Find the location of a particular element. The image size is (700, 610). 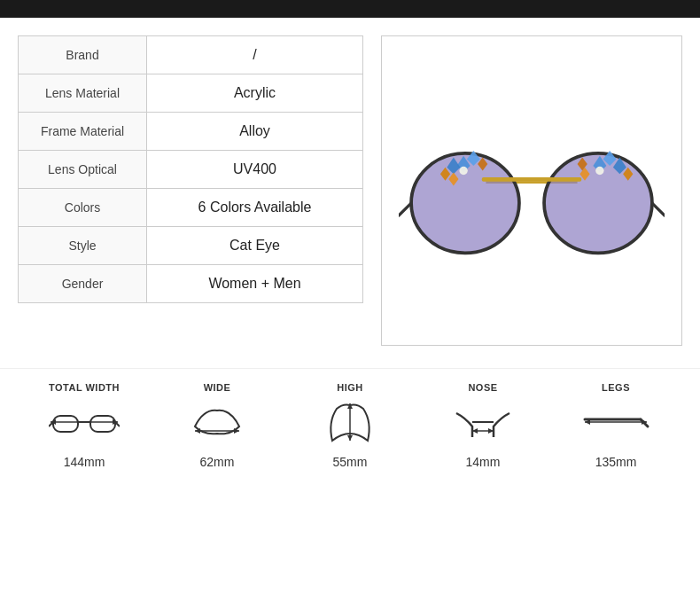

row-value: / is located at coordinates (255, 55).